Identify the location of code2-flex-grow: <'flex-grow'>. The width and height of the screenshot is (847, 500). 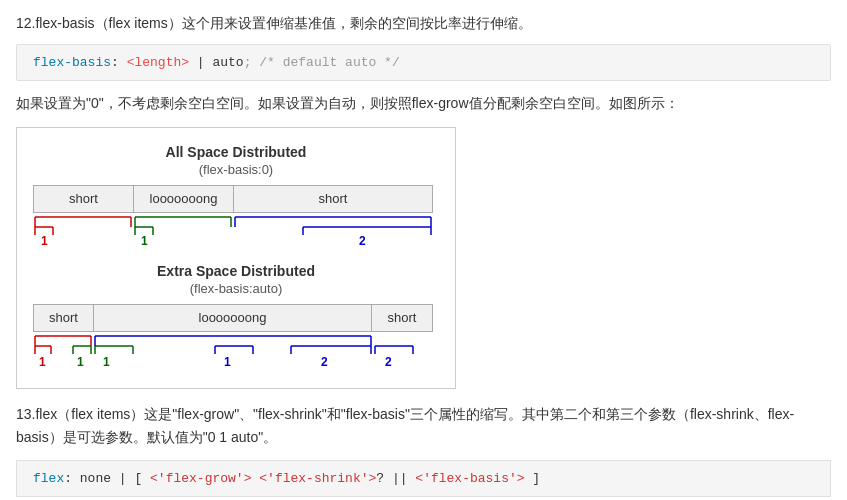
(200, 478).